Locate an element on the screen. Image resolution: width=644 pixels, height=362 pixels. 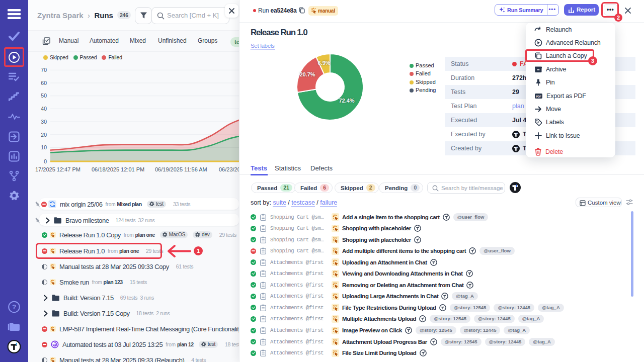
svg-text: 10 is located at coordinates (44, 147).